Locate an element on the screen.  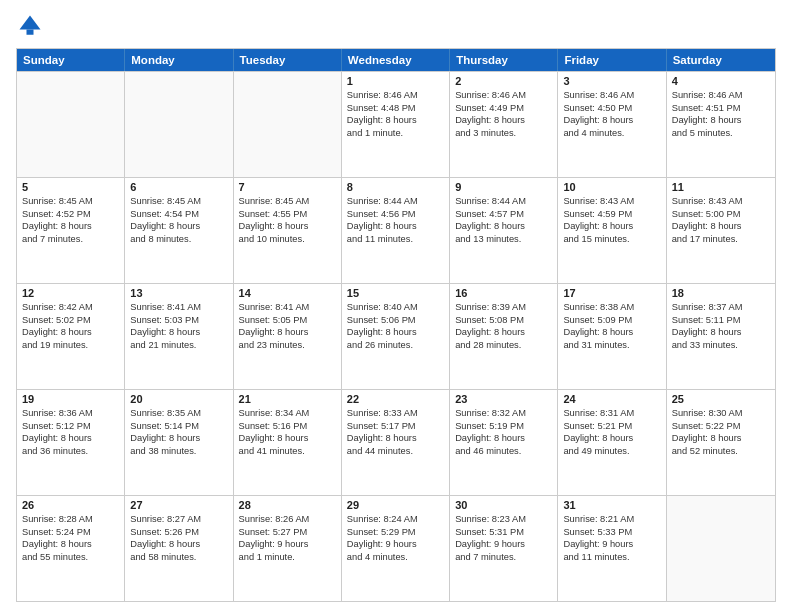
header-day-thursday: Thursday is located at coordinates (504, 60).